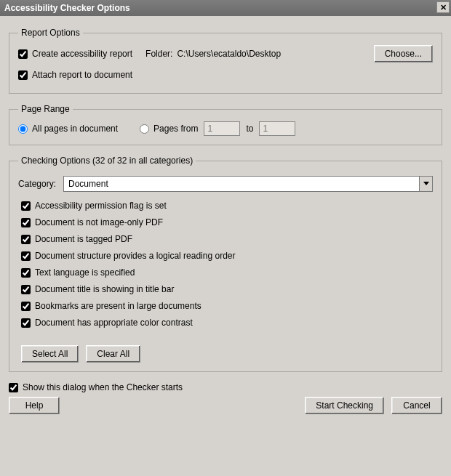 This screenshot has width=451, height=476. What do you see at coordinates (82, 75) in the screenshot?
I see `attach-report-label: Attach report to document` at bounding box center [82, 75].